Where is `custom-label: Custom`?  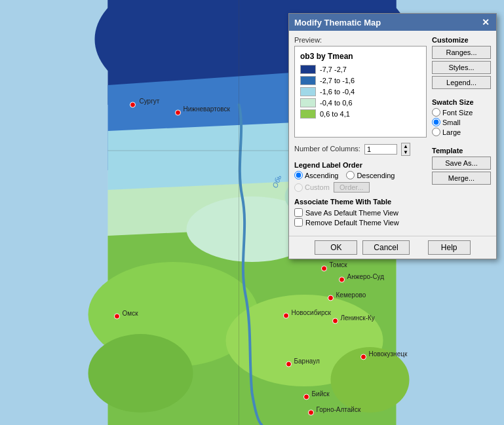
custom-label: Custom is located at coordinates (317, 187).